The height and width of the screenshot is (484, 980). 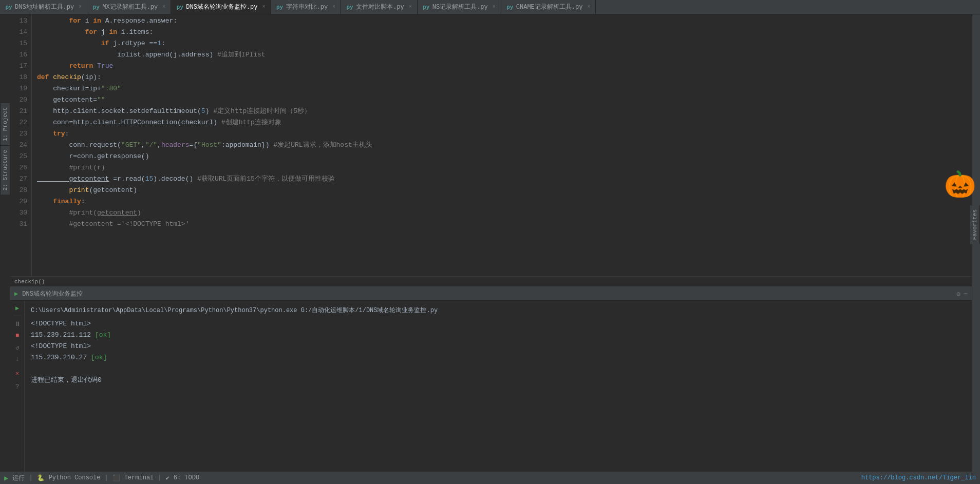 What do you see at coordinates (5, 170) in the screenshot?
I see `side-tab-structure: 2: Structure` at bounding box center [5, 170].